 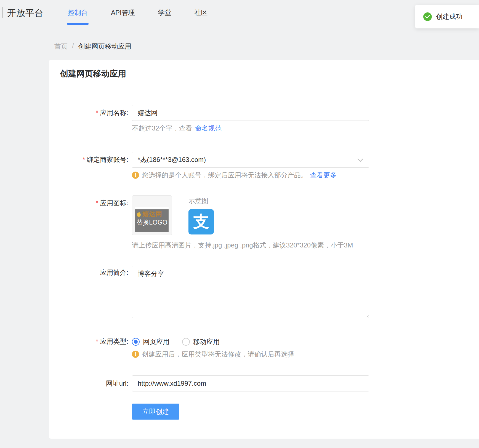 What do you see at coordinates (264, 342) in the screenshot?
I see `app-type-row: *应用类型: 网页应用 移动应用` at bounding box center [264, 342].